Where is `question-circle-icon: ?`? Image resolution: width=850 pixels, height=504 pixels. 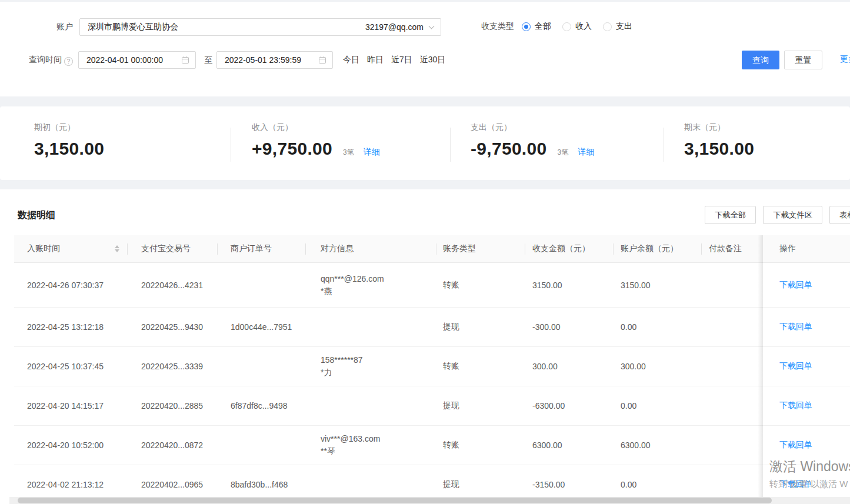 question-circle-icon: ? is located at coordinates (68, 61).